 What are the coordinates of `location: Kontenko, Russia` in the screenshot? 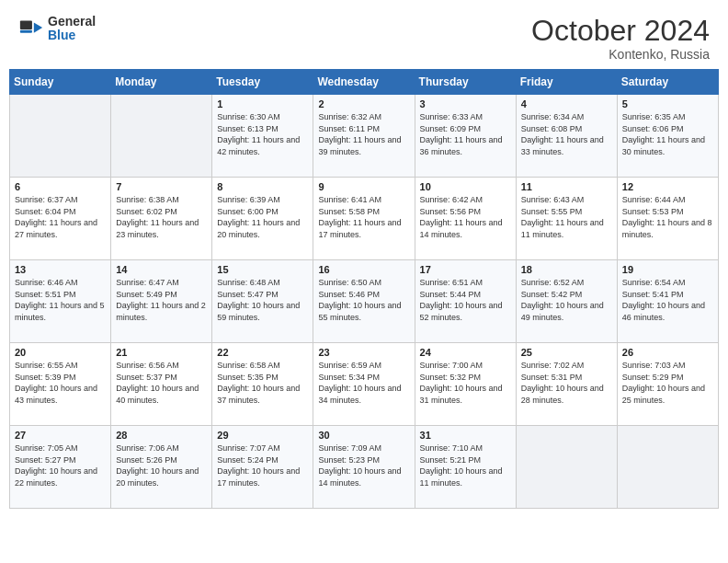 It's located at (620, 54).